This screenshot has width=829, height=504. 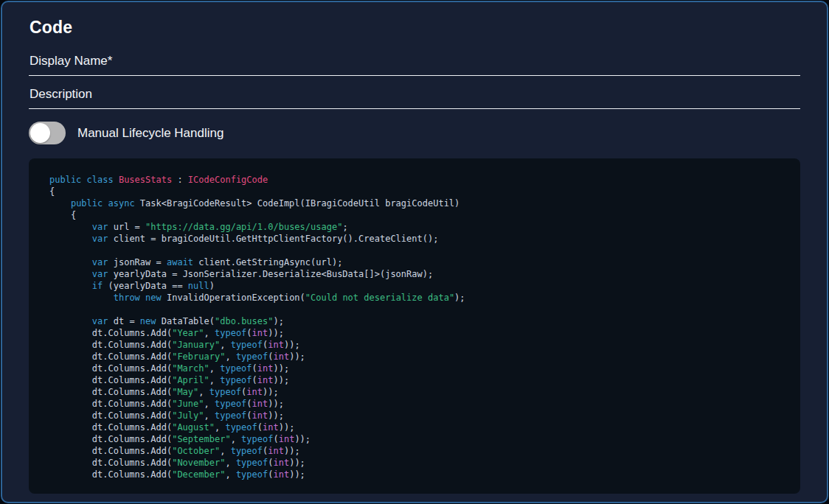 I want to click on code-line: dt.Columns.Add("February", typeof(int));, so click(x=416, y=357).